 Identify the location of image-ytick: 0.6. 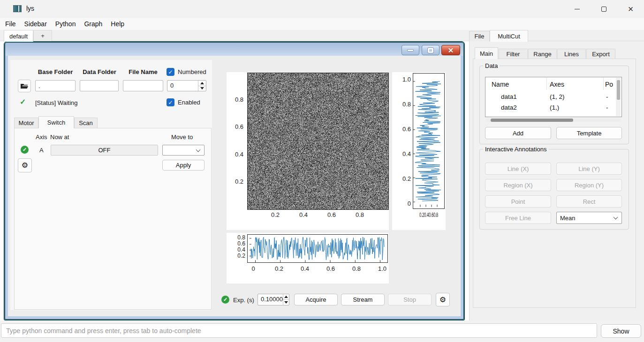
(236, 126).